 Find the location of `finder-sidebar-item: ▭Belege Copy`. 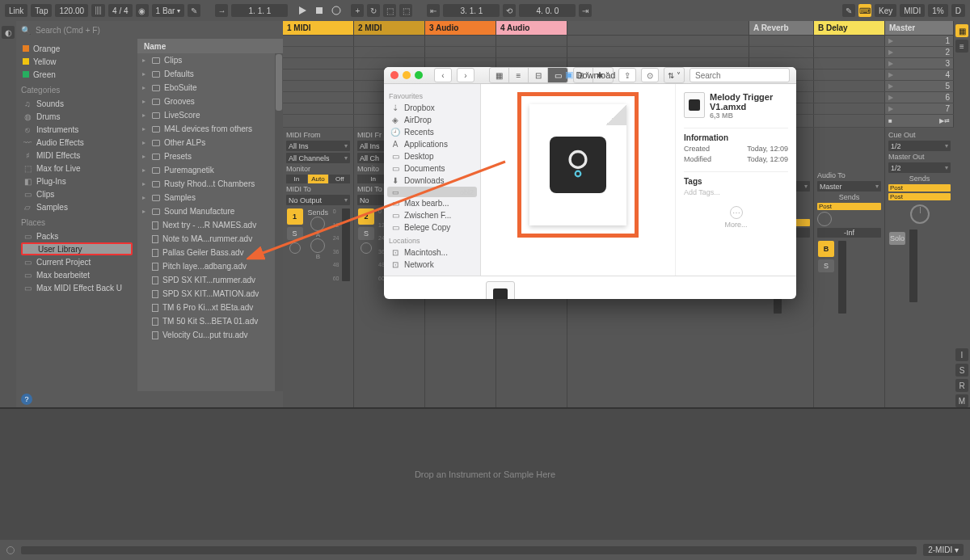

finder-sidebar-item: ▭Belege Copy is located at coordinates (432, 228).